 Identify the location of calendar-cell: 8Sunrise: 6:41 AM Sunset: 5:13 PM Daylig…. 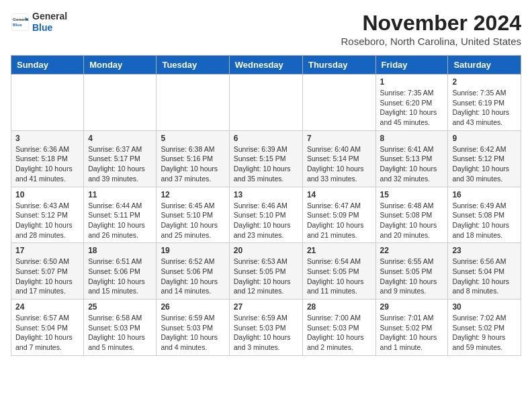
(412, 158).